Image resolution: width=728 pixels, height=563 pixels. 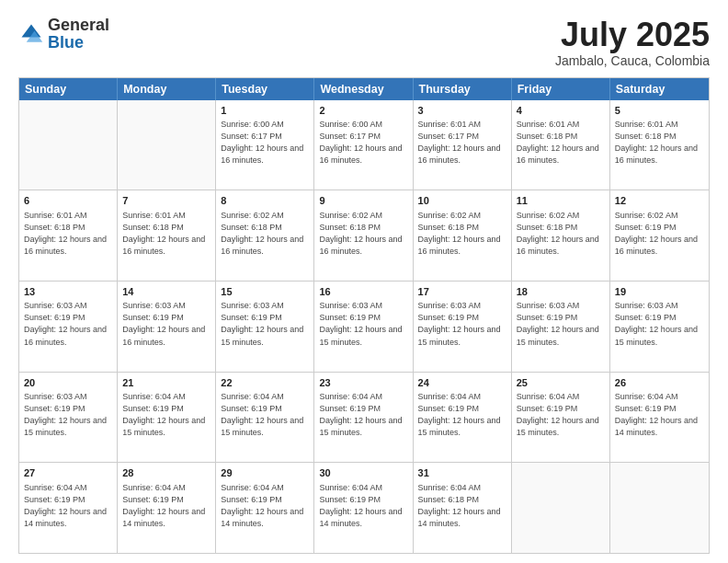 What do you see at coordinates (561, 327) in the screenshot?
I see `calendar-day-cell: 18Sunrise: 6:03 AMSunset: 6:19 PMDayligh…` at bounding box center [561, 327].